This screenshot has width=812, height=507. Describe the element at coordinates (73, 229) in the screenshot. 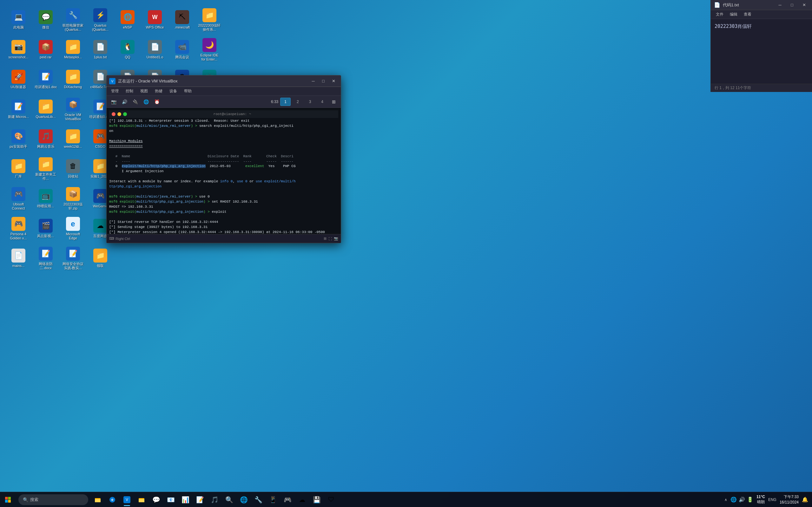

I see `icon-msedge: e Microsoft Edge` at that location.